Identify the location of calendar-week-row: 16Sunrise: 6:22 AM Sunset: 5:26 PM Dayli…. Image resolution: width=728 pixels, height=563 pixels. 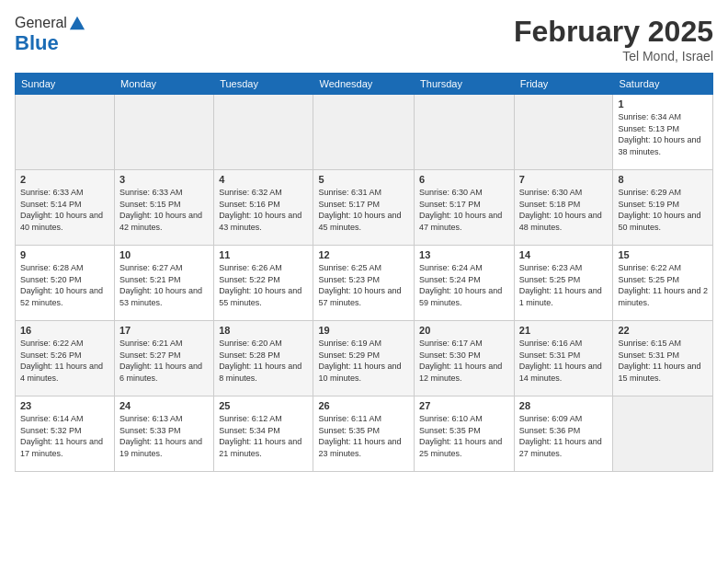
(364, 359).